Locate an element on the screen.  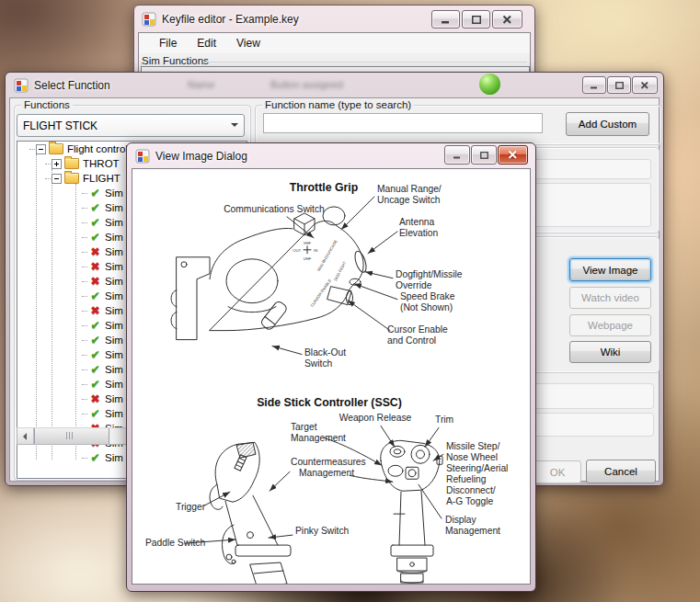
trim-label: Trim is located at coordinates (444, 419).